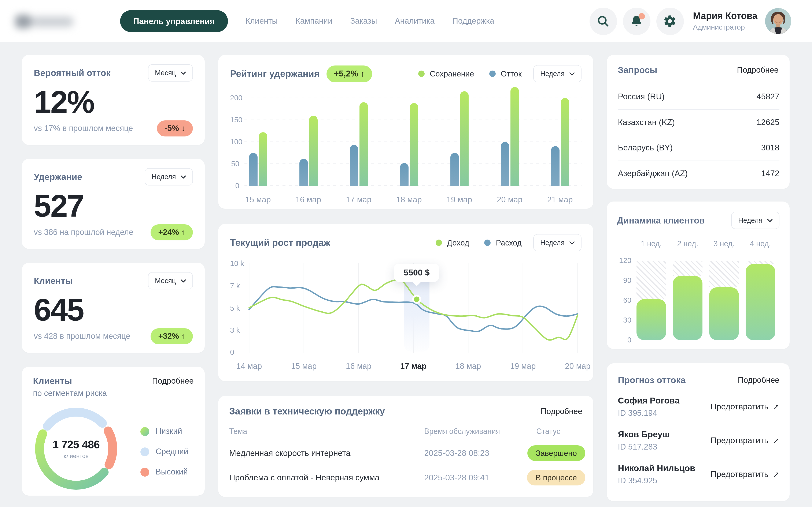  I want to click on tab-support: Поддержка, so click(473, 21).